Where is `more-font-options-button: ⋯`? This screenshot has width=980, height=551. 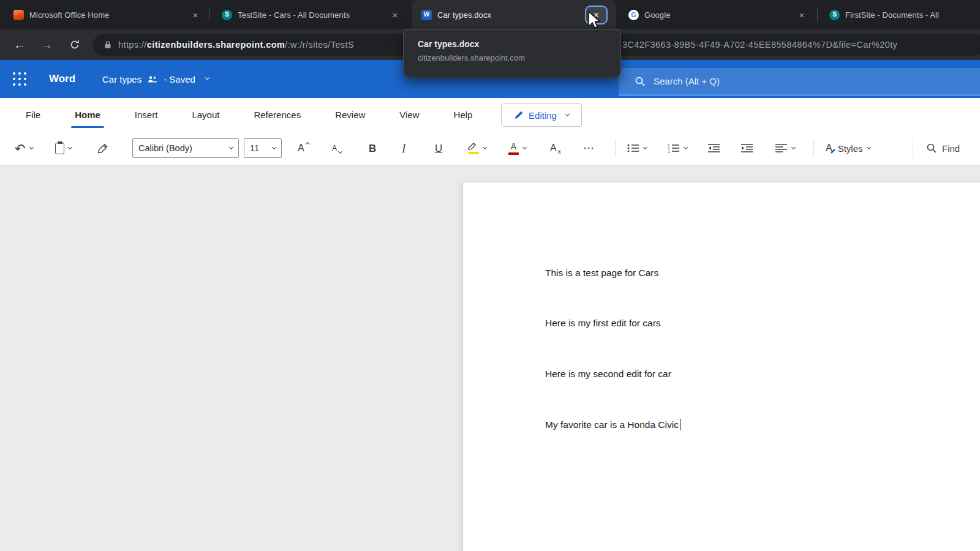 more-font-options-button: ⋯ is located at coordinates (589, 148).